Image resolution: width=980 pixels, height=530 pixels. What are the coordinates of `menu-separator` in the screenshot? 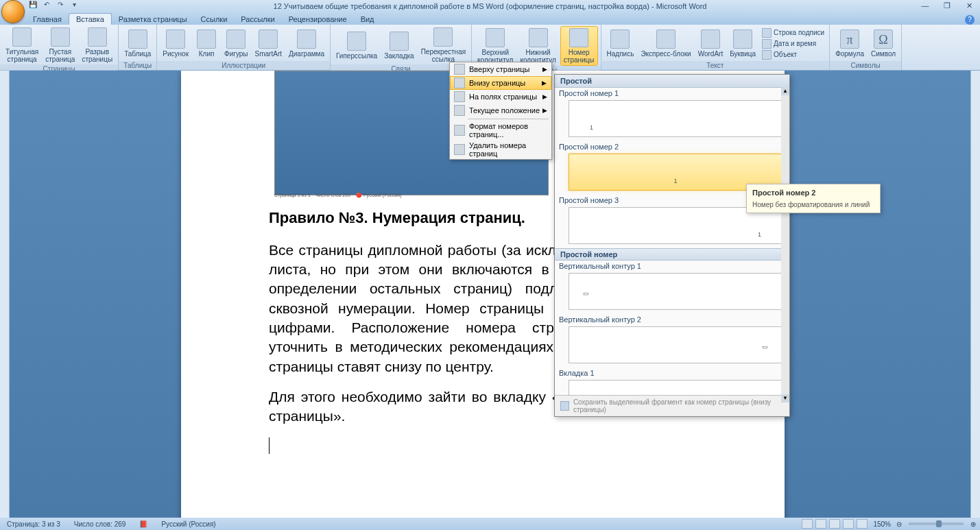 It's located at (508, 119).